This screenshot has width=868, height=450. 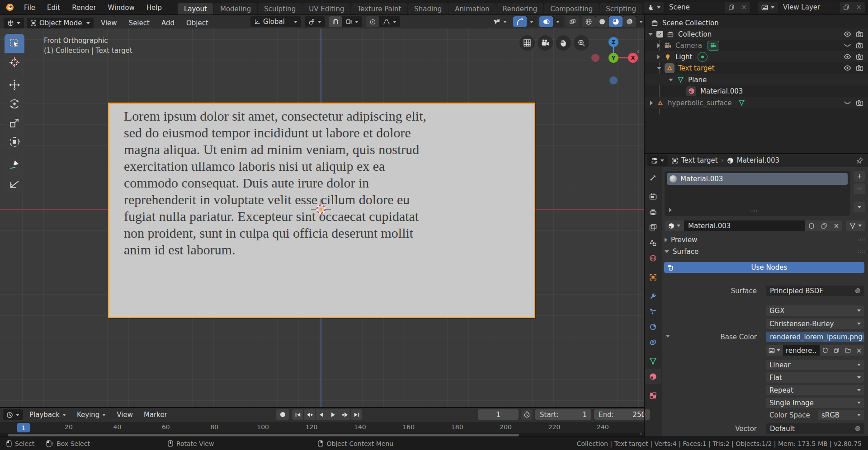 I want to click on base-color-value-field: rendered_lorem_ipsum.png, so click(x=815, y=337).